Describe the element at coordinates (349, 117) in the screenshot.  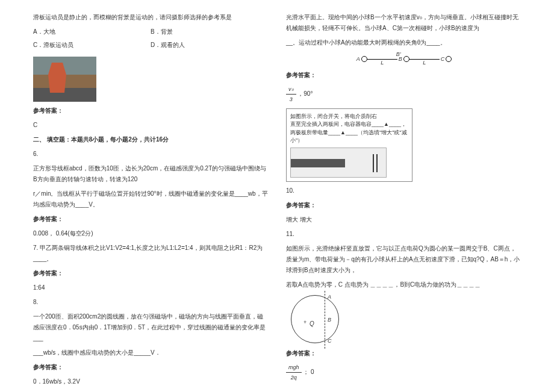
I see `cap-line1: 如图所示，闭合开关，将电介质削右` at that location.